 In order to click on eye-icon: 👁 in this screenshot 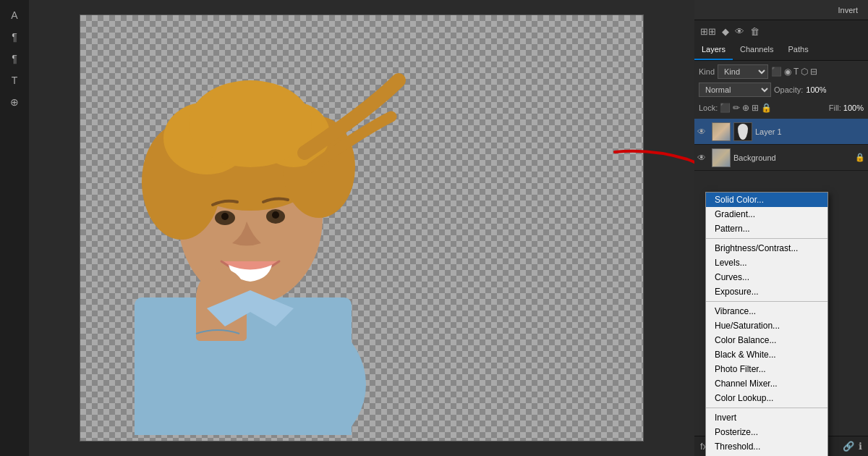, I will do `click(739, 32)`.